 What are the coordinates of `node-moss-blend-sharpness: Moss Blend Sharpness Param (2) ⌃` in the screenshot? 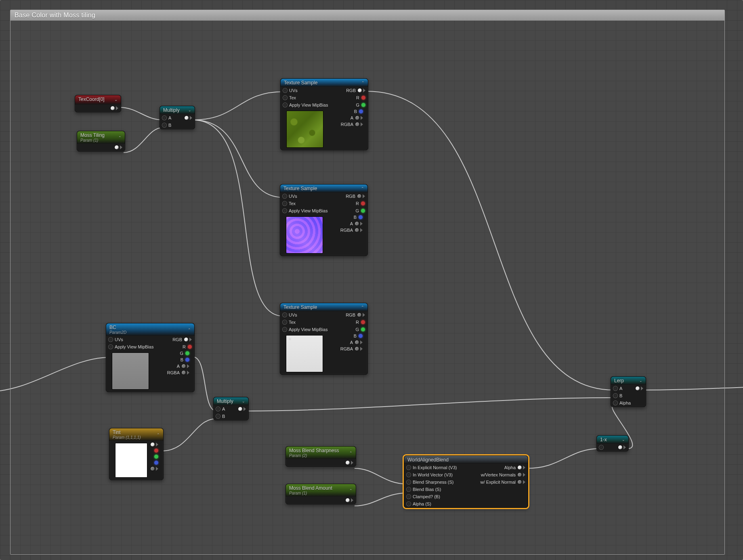 It's located at (321, 456).